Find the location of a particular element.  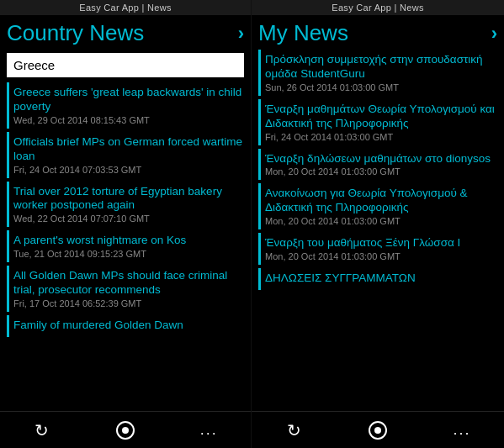

news-date: Wed, 22 Oct 2014 07:07:10 GMT is located at coordinates (130, 219).